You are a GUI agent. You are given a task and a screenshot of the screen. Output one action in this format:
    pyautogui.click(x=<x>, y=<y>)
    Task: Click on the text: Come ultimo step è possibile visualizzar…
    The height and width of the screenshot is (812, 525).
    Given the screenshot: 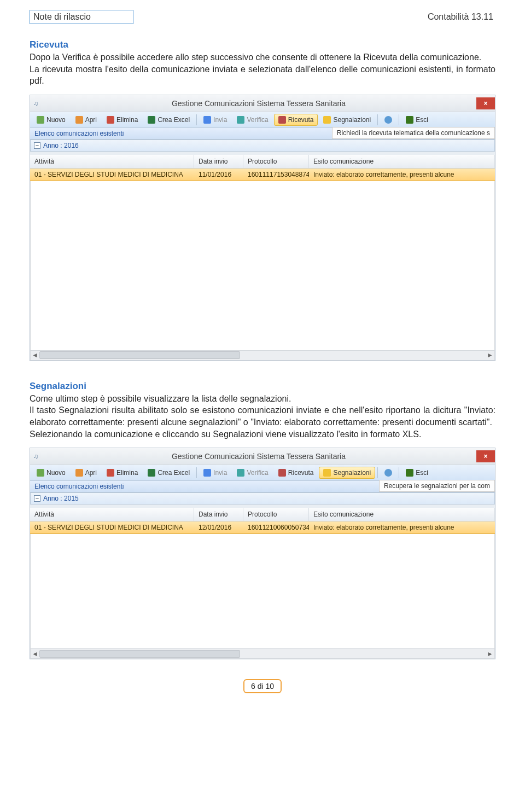 What is the action you would take?
    pyautogui.click(x=160, y=398)
    